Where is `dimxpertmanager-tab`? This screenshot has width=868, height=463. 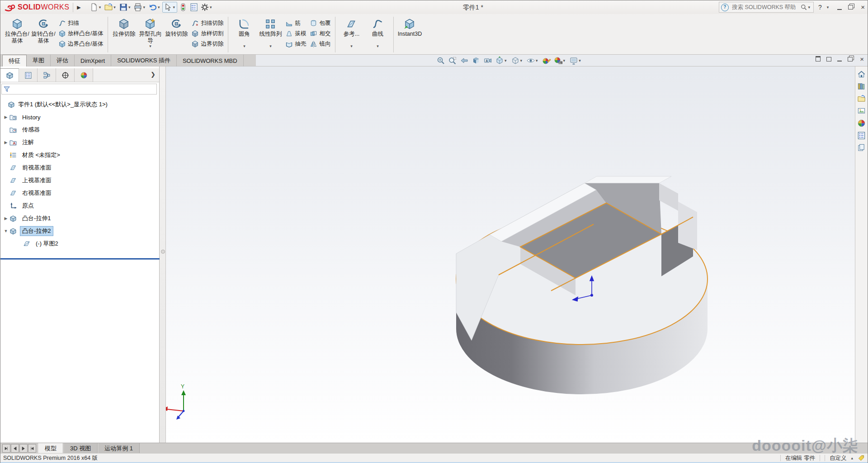 dimxpertmanager-tab is located at coordinates (65, 75).